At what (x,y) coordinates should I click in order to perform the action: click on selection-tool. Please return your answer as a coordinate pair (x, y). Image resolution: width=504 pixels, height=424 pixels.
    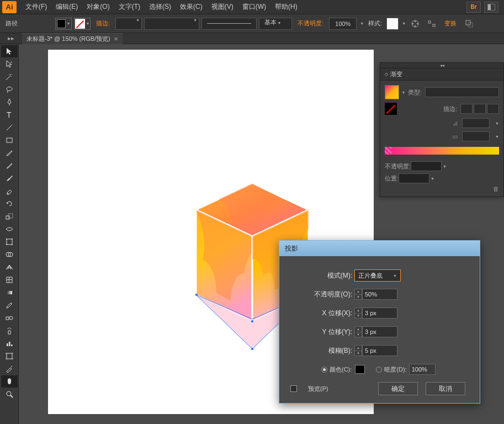
    Looking at the image, I should click on (9, 51).